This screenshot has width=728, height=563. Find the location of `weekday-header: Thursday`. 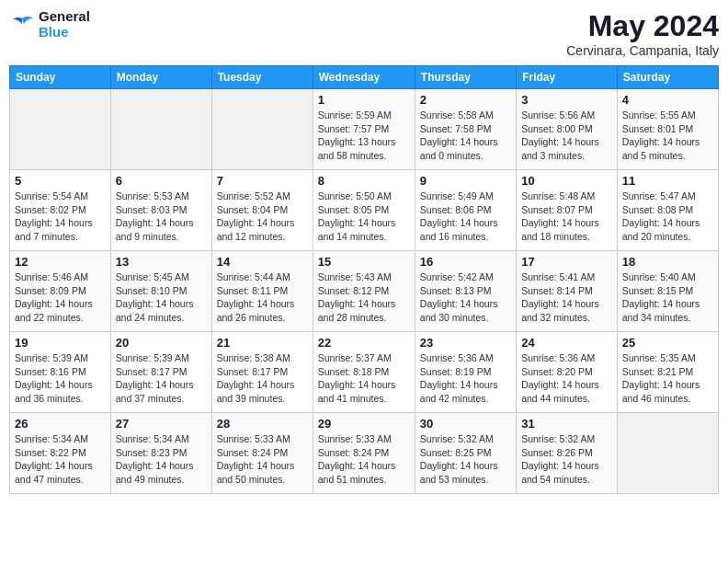

weekday-header: Thursday is located at coordinates (465, 77).